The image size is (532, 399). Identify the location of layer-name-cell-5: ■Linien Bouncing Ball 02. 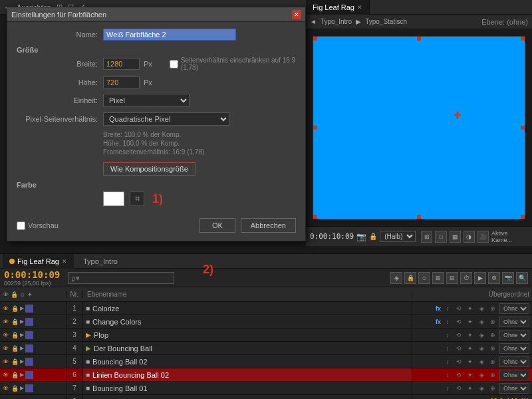
(247, 375).